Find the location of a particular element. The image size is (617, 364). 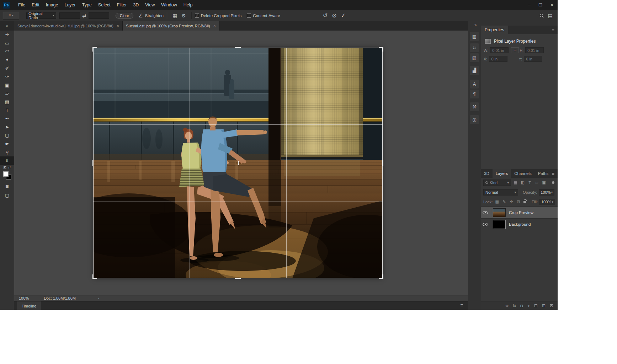

layer-name: Crop Preview is located at coordinates (521, 213).